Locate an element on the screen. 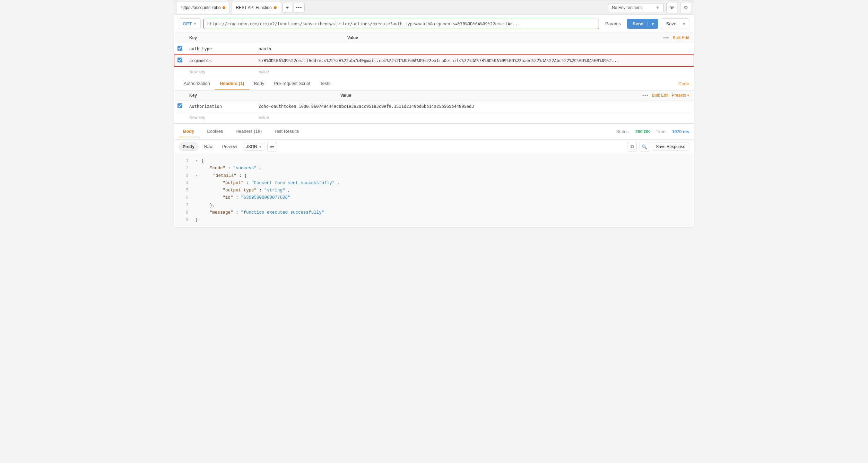 The image size is (868, 463). method-label: GET is located at coordinates (187, 24).